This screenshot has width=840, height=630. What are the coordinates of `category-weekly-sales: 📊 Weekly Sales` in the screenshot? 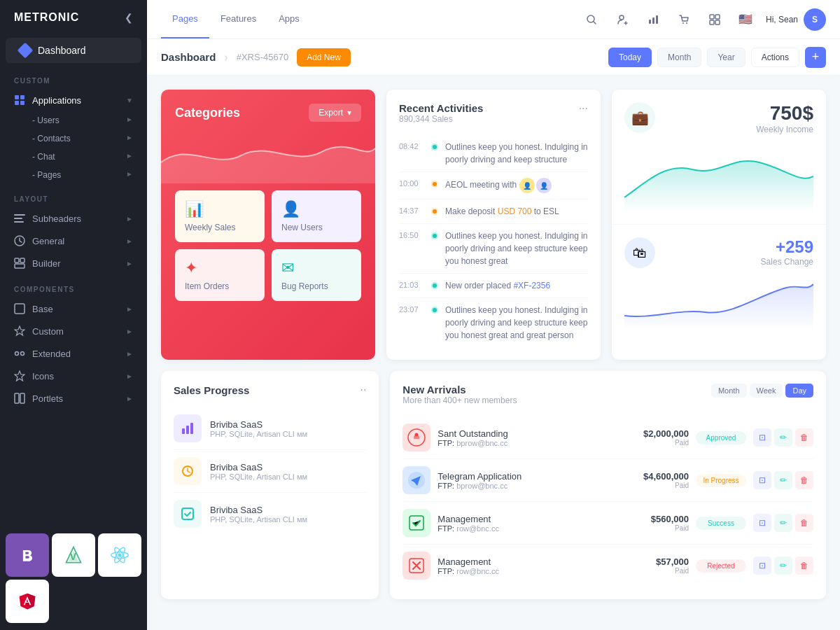 It's located at (220, 216).